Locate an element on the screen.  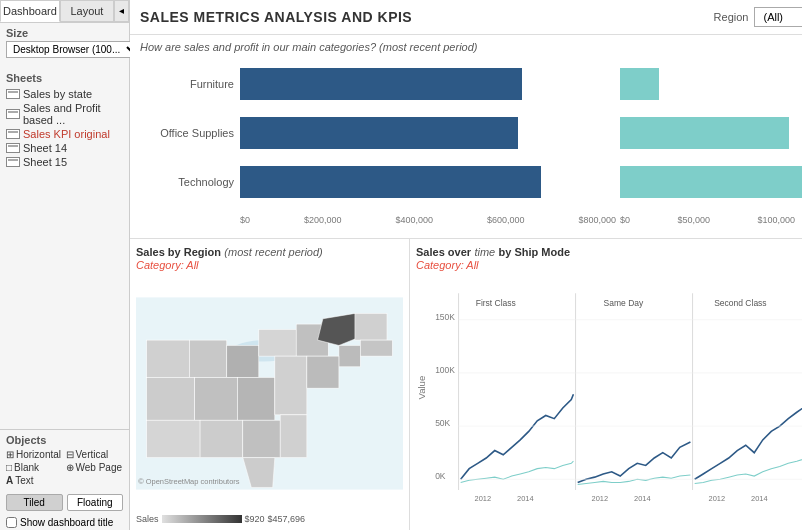
obj-vertical: ⊟Vertical is located at coordinates (95, 454).